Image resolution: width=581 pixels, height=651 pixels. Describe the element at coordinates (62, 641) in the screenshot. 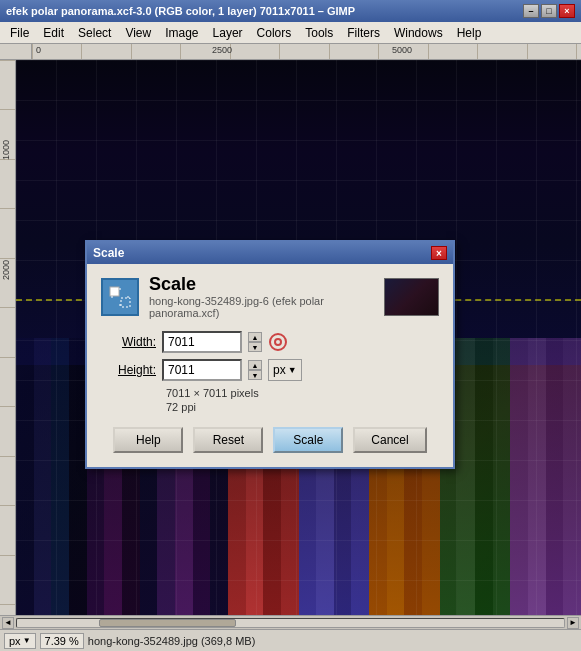

I see `zoom-level: 7.39 %` at that location.